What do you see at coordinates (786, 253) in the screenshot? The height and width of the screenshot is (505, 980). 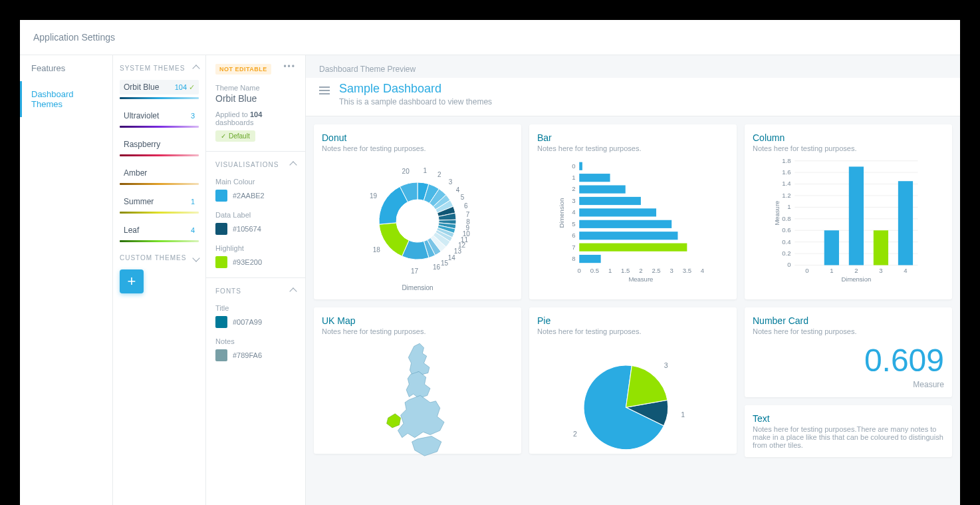 I see `svg-text: 0.2` at bounding box center [786, 253].